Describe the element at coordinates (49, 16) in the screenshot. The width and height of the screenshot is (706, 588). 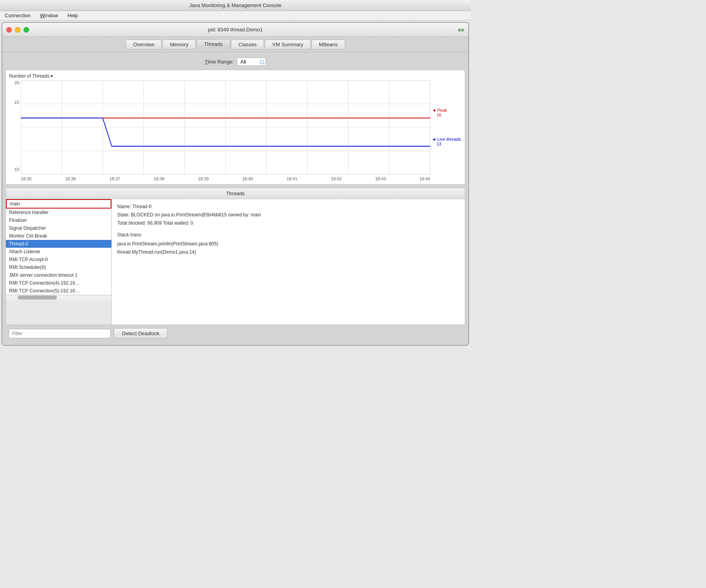
I see `menu-window: Window` at that location.